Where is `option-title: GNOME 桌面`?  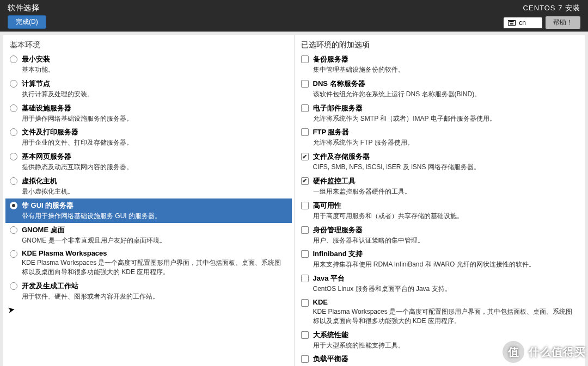
option-title: GNOME 桌面 is located at coordinates (94, 230).